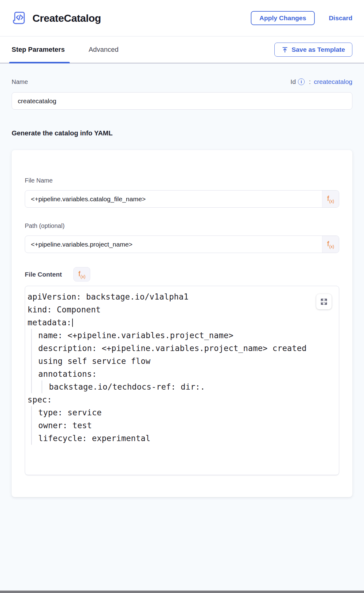 The height and width of the screenshot is (593, 364). I want to click on code-line: lifecycle: experimental, so click(174, 438).